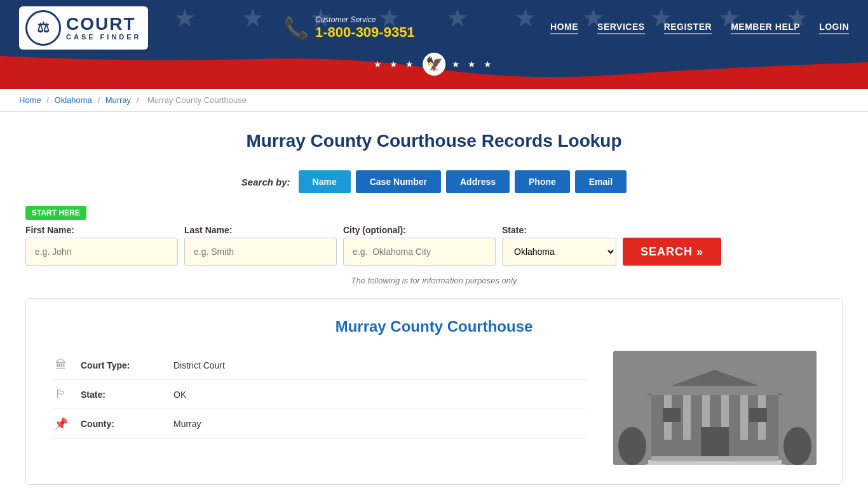  What do you see at coordinates (434, 281) in the screenshot?
I see `info-note: The following is for information purpose…` at bounding box center [434, 281].